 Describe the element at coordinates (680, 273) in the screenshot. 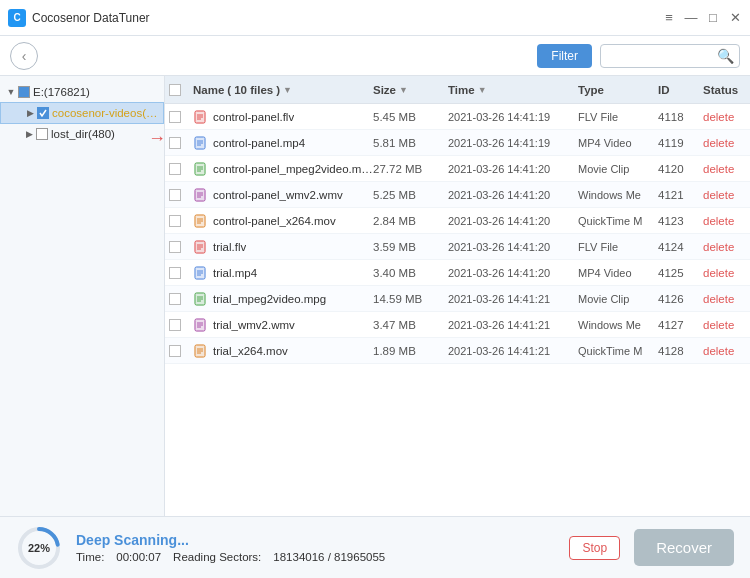

I see `file-id: 4125` at that location.